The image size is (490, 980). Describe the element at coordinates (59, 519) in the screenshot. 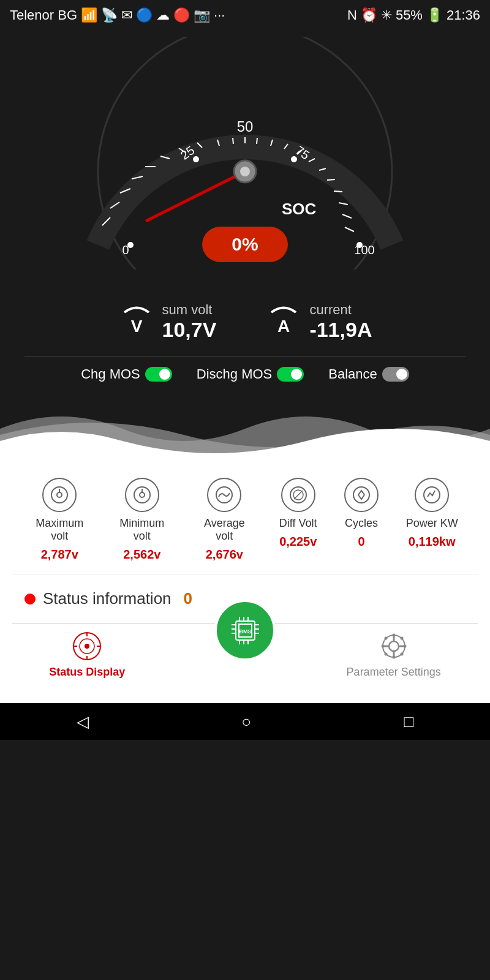

I see `metric-max-volt: Maximum volt 2,787v` at that location.